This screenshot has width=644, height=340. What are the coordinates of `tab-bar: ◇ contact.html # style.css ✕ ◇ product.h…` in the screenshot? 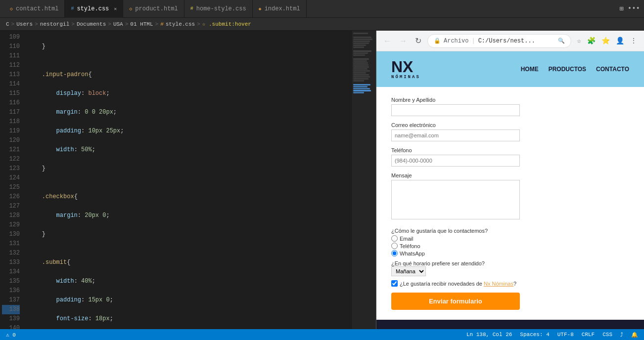 It's located at (322, 9).